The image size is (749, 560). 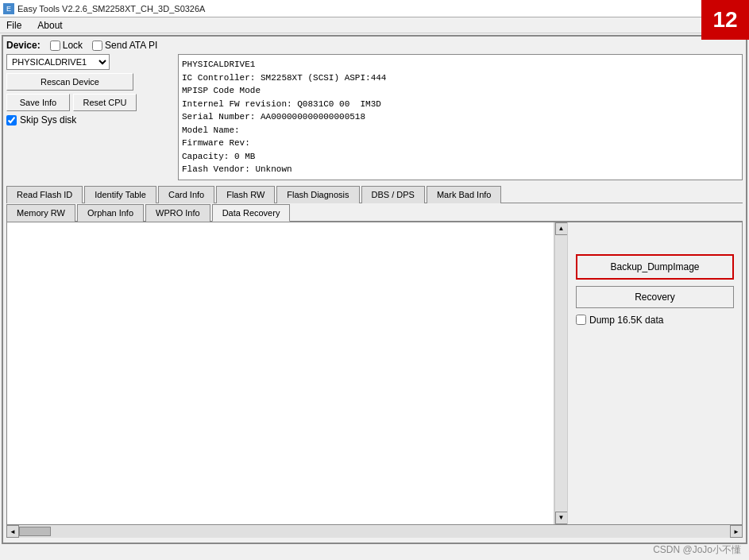 What do you see at coordinates (90, 118) in the screenshot?
I see `left-panel: PHYSICALDRIVE1 Rescan Device Save Info R…` at bounding box center [90, 118].